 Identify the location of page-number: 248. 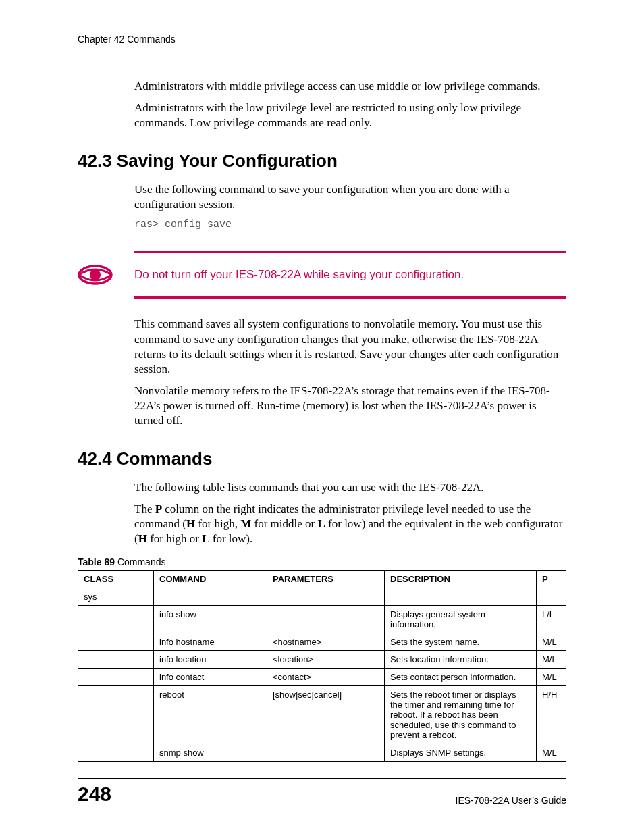
(95, 794).